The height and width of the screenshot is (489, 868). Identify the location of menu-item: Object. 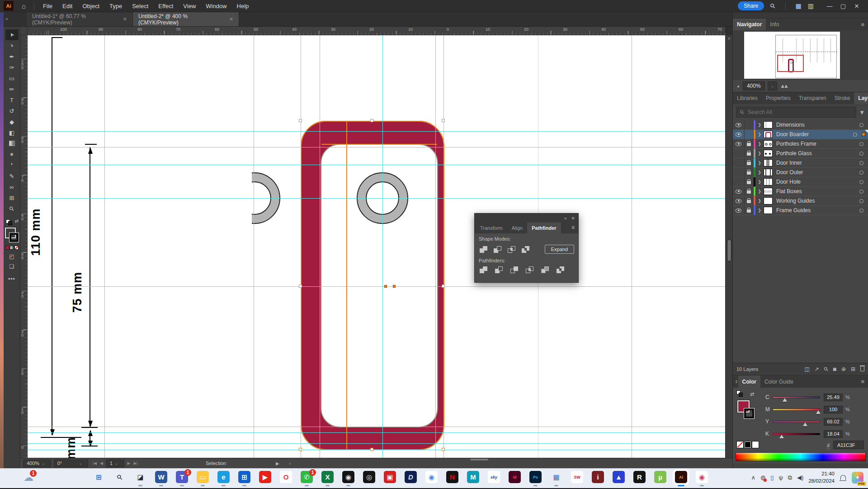
(91, 6).